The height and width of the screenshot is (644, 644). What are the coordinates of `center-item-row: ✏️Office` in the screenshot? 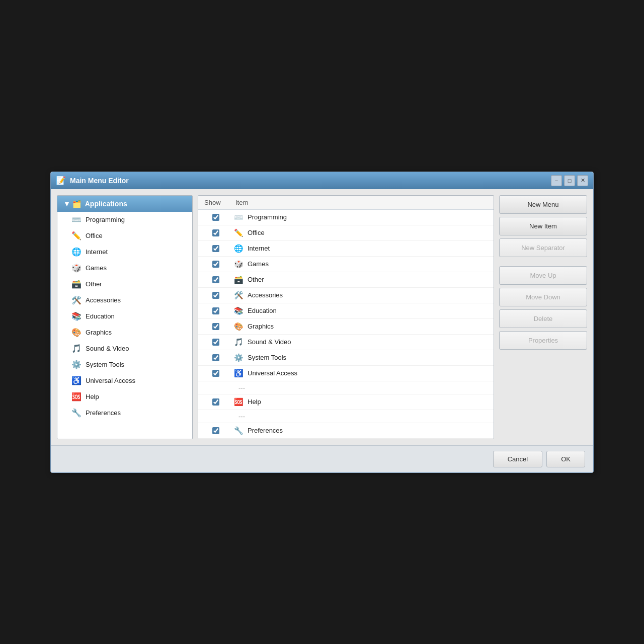 It's located at (346, 233).